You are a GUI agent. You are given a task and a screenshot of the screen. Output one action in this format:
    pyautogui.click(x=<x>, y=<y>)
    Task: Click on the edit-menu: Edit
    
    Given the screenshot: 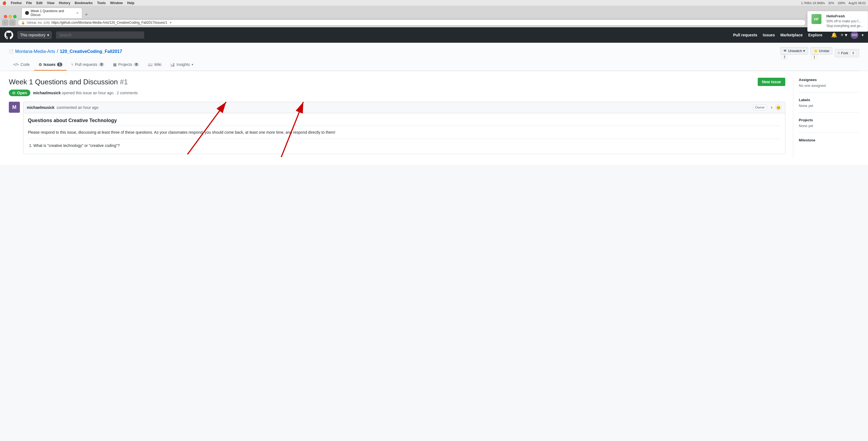 What is the action you would take?
    pyautogui.click(x=40, y=3)
    